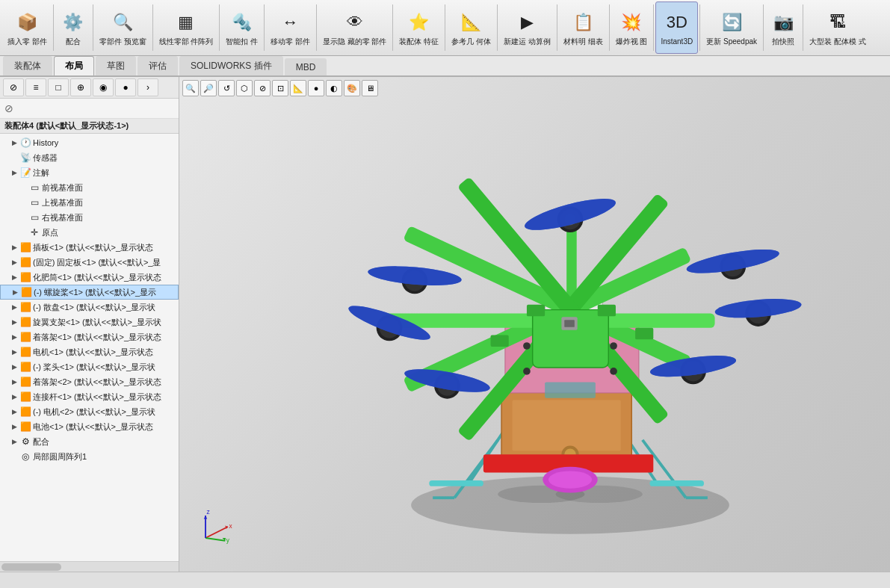 This screenshot has width=890, height=588. I want to click on toolbar-label-10: 材料明 细表, so click(583, 42).